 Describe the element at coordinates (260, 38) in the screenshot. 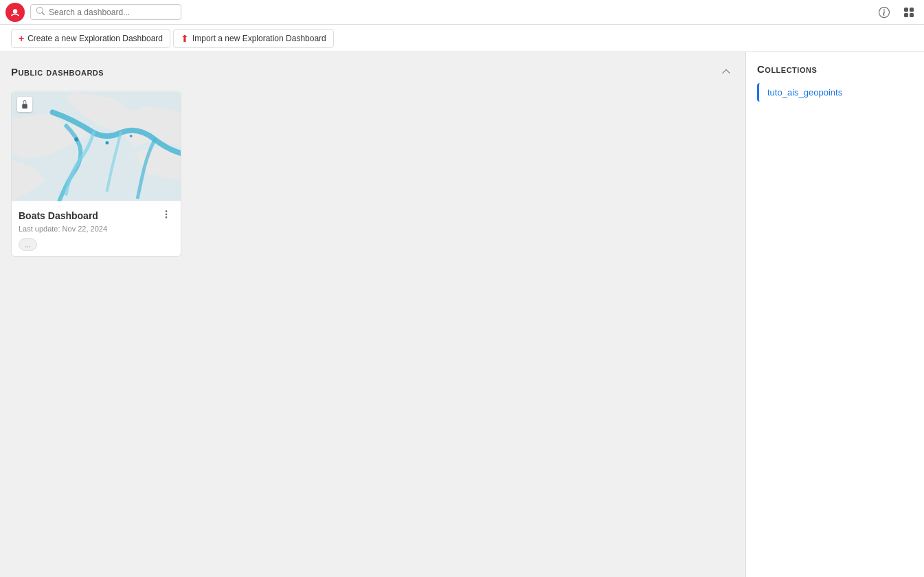

I see `import-btn-label: Import a new Exploration Dashboard` at that location.